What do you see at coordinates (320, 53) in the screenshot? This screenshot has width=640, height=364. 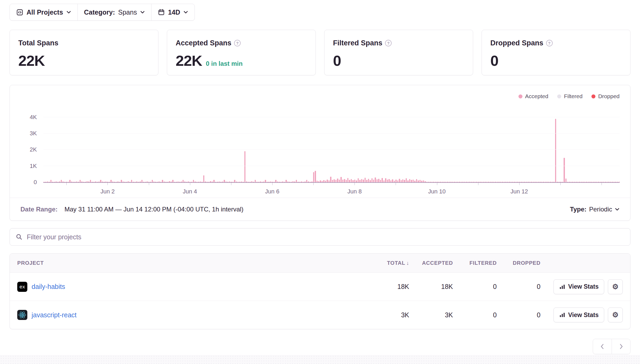 I see `stat-cards-row: Total Spans 22K Accepted Spans ? 22K 0 i…` at bounding box center [320, 53].